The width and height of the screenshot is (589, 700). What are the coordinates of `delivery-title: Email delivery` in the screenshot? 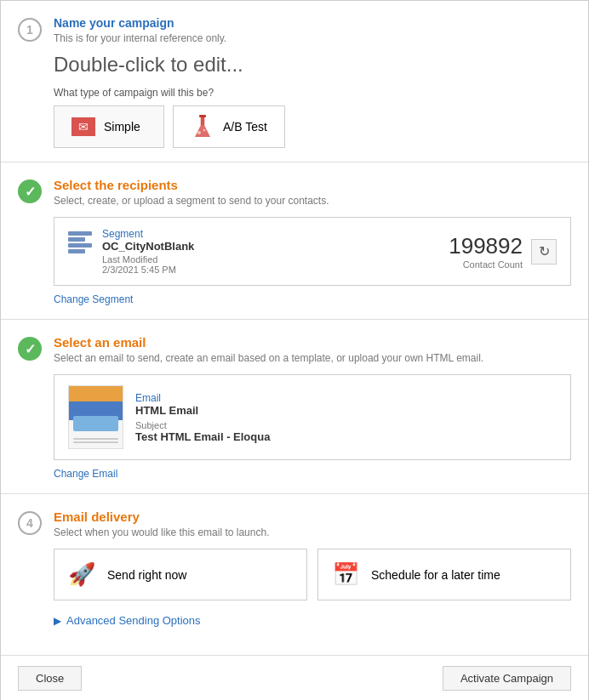 It's located at (312, 517).